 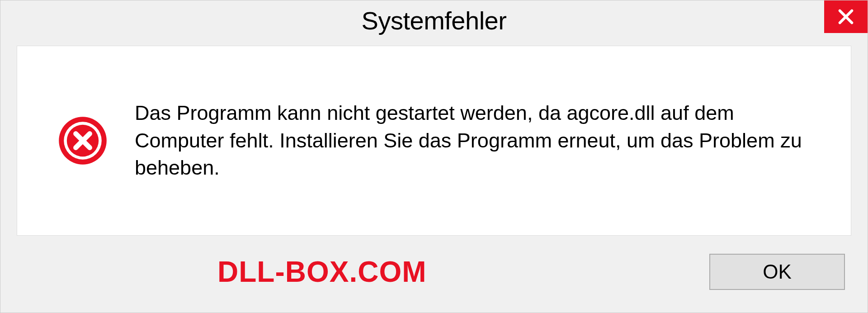 What do you see at coordinates (322, 272) in the screenshot?
I see `watermark-text: DLL-BOX.COM` at bounding box center [322, 272].